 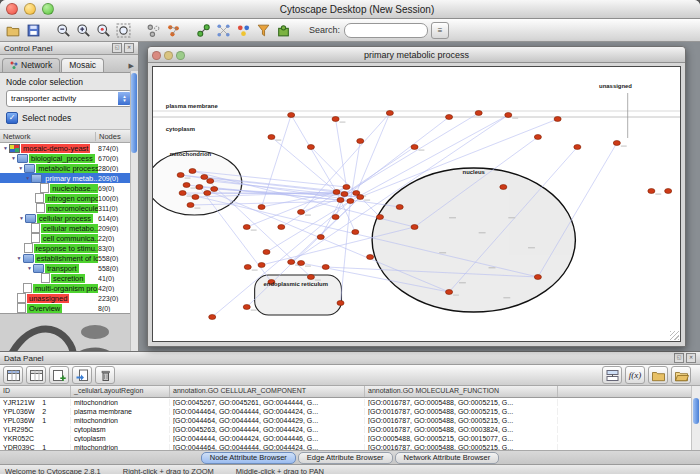 What do you see at coordinates (416, 55) in the screenshot?
I see `network-window-titlebar: primary metabolic process` at bounding box center [416, 55].